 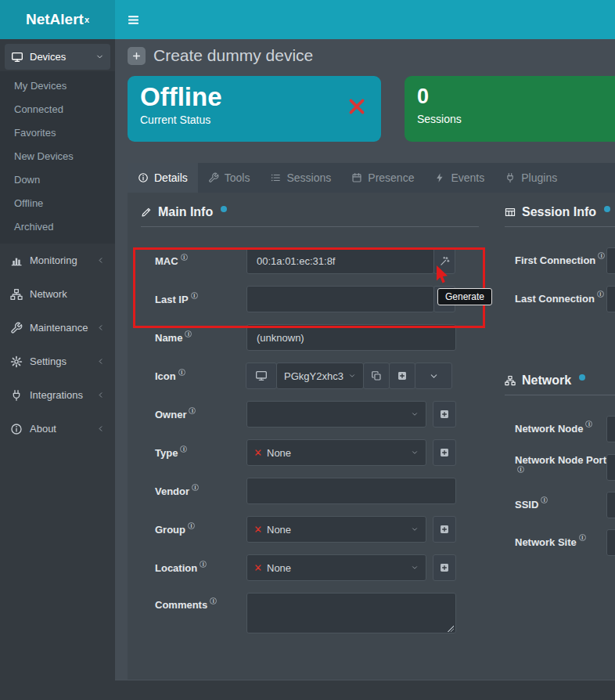 I want to click on owner-select, so click(x=336, y=414).